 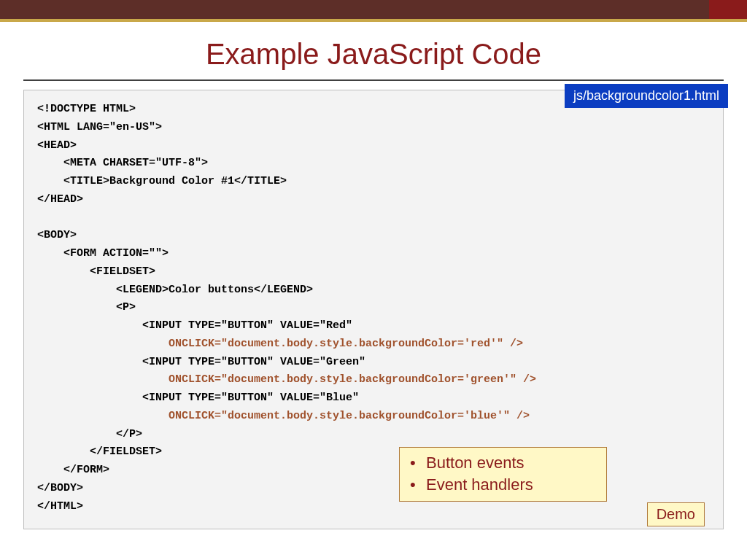 I want to click on notes-callout: • Button events • Event handlers, so click(x=503, y=475).